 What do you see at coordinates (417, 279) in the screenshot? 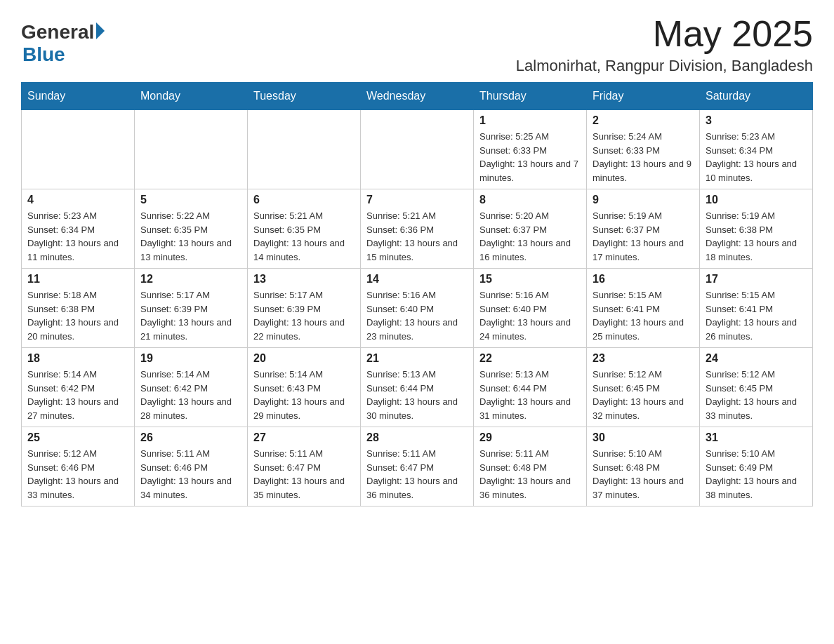
I see `day-number: 14` at bounding box center [417, 279].